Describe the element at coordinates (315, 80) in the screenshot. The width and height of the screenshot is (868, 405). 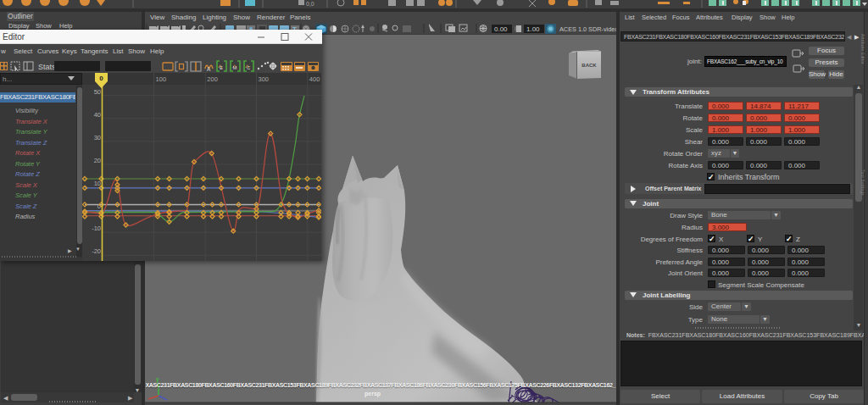
I see `svg-text: 400` at that location.